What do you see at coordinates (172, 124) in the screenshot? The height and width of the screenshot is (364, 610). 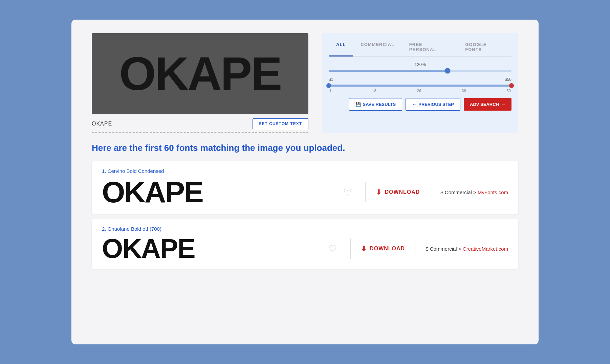 I see `custom-text-input` at bounding box center [172, 124].